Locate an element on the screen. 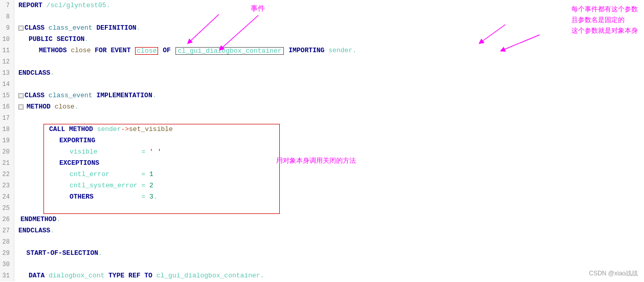  ln-27: 27 is located at coordinates (7, 231).